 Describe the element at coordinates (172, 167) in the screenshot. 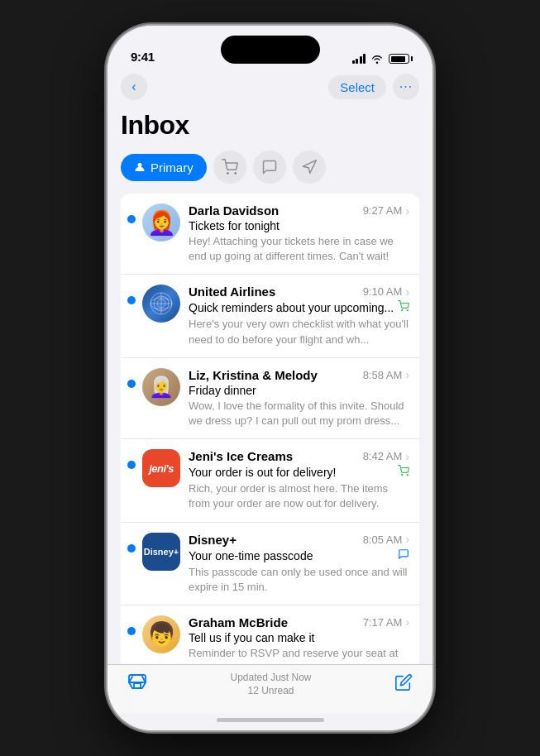

I see `tab-primary-label: Primary` at that location.